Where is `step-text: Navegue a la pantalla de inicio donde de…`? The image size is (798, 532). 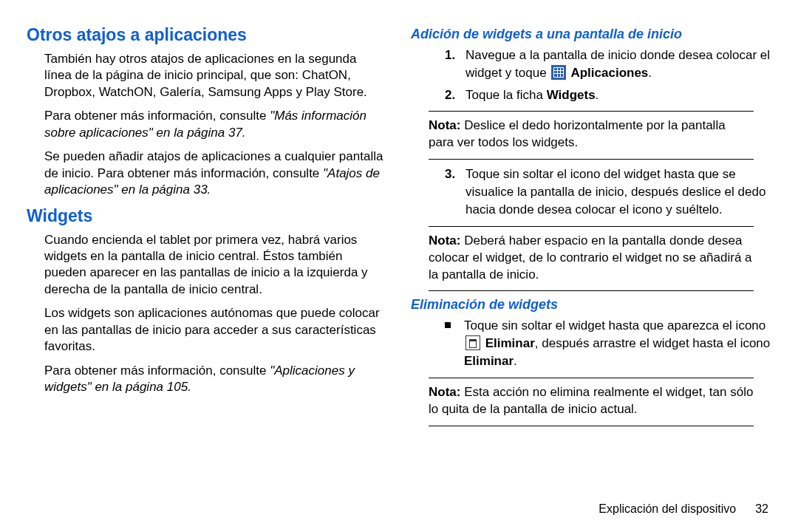 step-text: Navegue a la pantalla de inicio donde de… is located at coordinates (618, 64).